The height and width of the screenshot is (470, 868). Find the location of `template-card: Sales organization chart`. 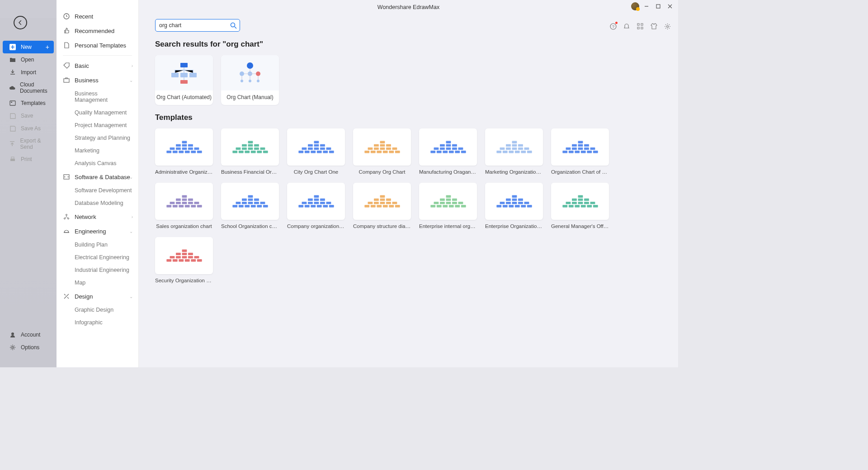

template-card: Sales organization chart is located at coordinates (184, 206).